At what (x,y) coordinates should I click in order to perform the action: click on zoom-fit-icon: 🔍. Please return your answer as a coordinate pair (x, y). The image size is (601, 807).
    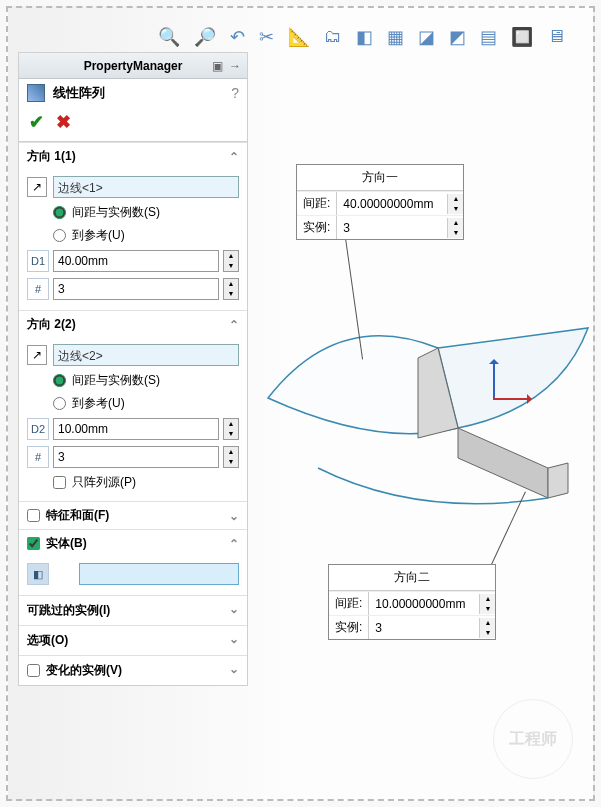
    Looking at the image, I should click on (169, 37).